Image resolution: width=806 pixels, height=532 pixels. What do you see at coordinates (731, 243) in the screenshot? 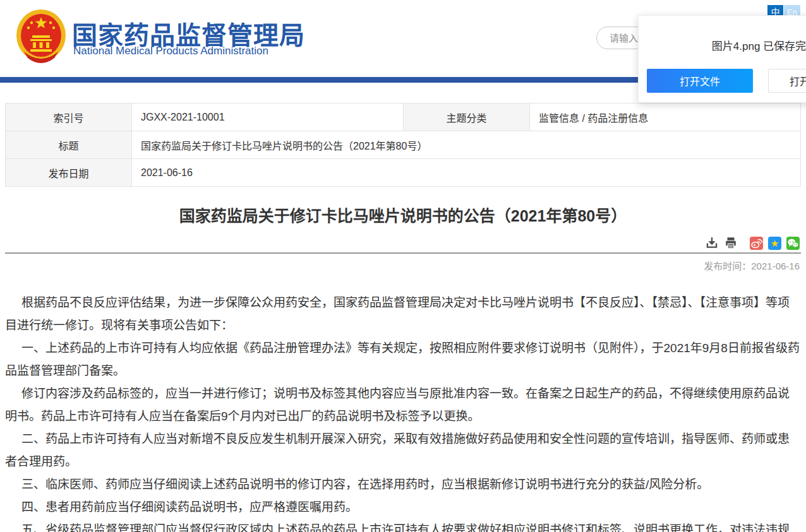
I see `print-icon` at bounding box center [731, 243].